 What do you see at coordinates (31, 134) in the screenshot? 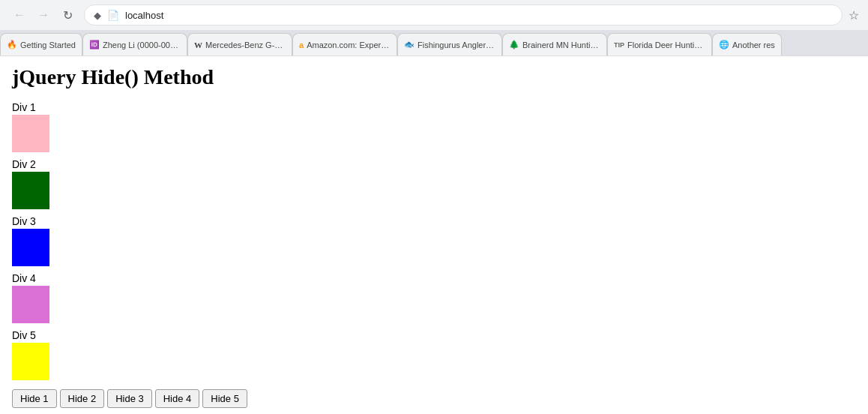
I see `div-1-box` at bounding box center [31, 134].